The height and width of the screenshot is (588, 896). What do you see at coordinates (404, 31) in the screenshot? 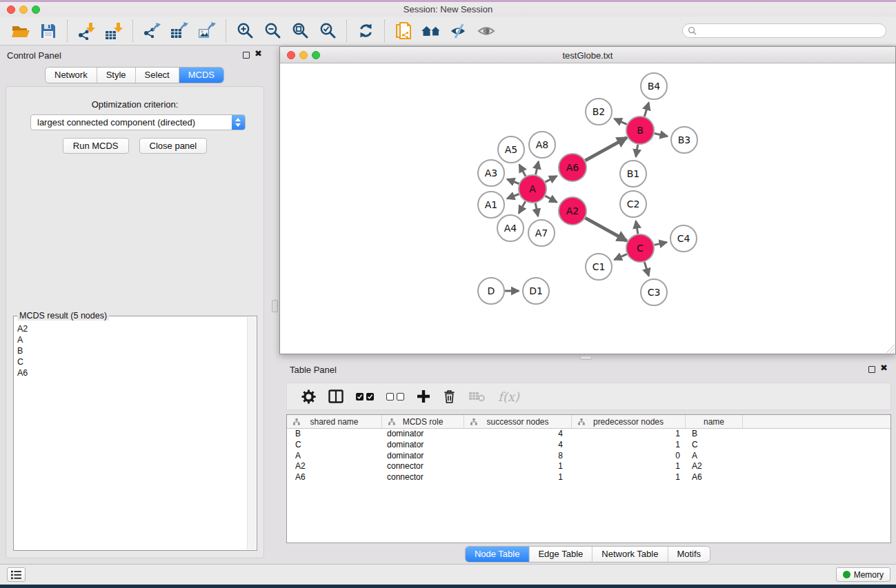
I see `new-network-from-selection-button` at bounding box center [404, 31].